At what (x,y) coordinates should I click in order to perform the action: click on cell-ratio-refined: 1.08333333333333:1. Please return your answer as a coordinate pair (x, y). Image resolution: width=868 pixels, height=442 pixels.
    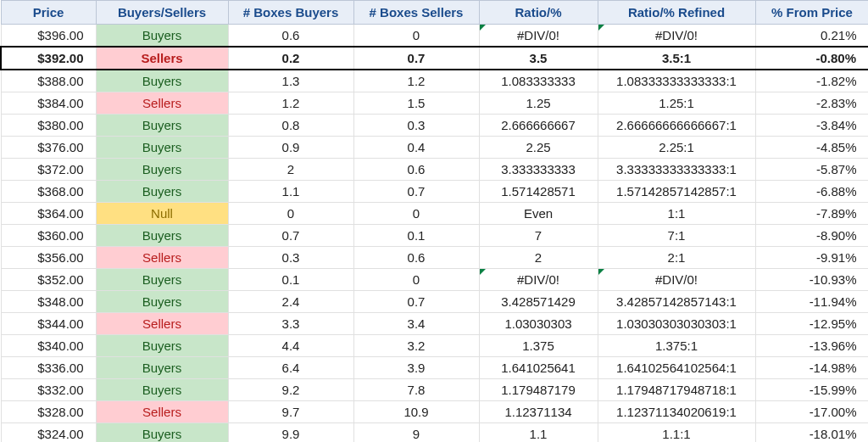
    Looking at the image, I should click on (676, 81).